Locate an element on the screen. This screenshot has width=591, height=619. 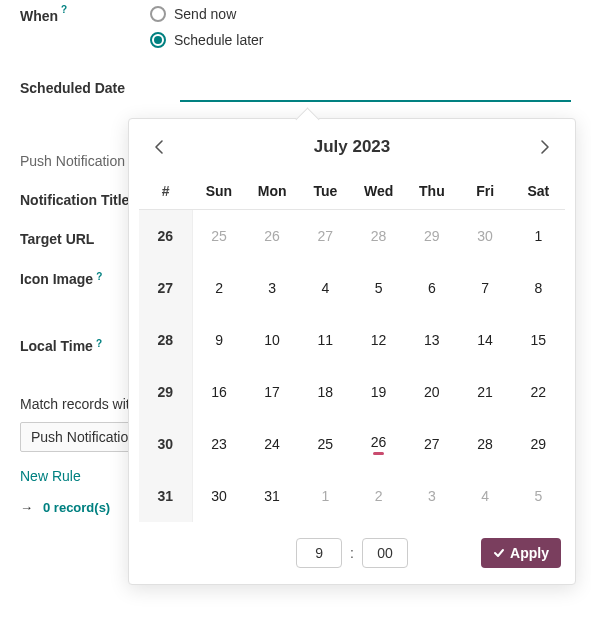
dow-thu: Thu is located at coordinates (432, 192).